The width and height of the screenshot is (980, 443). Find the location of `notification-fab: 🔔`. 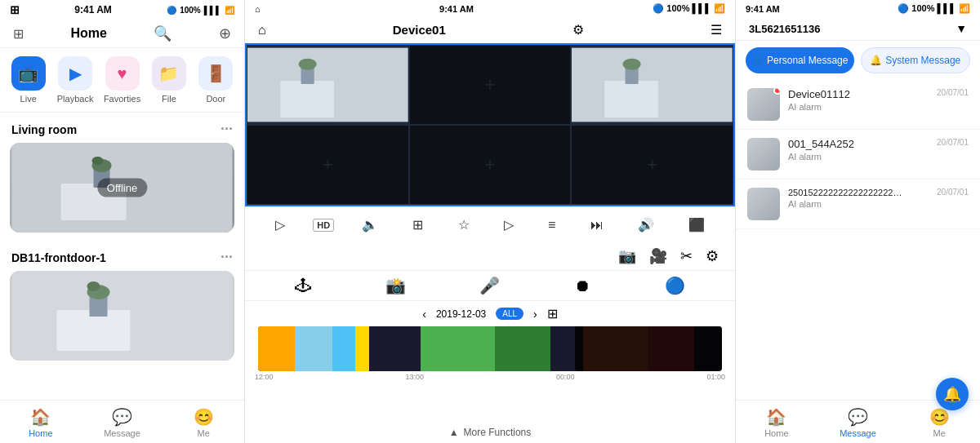

notification-fab: 🔔 is located at coordinates (952, 394).